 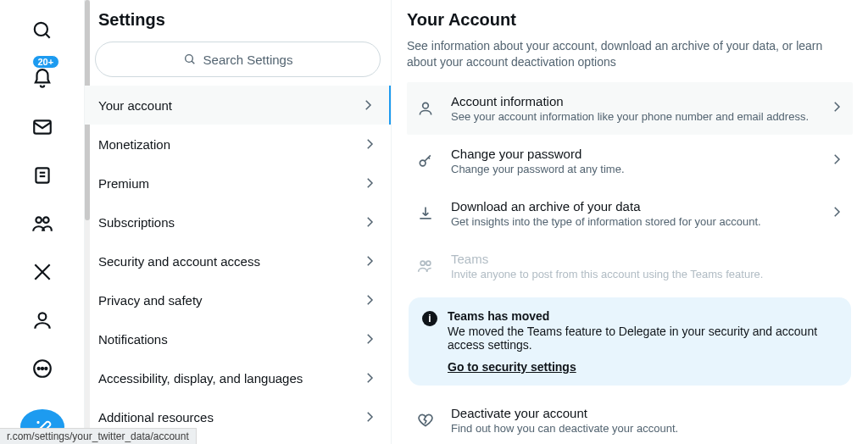 I want to click on detail-item-desc: Invite anyone to post from this account …, so click(x=648, y=275).